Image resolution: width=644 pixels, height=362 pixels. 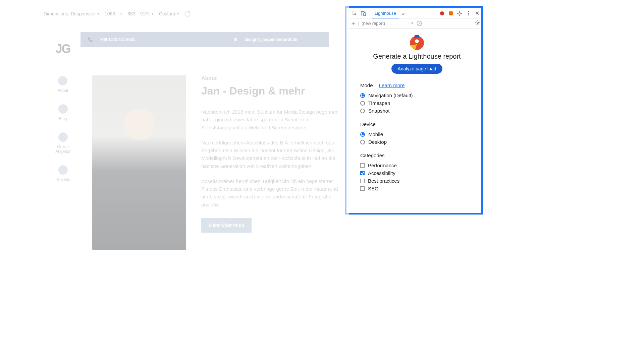 What do you see at coordinates (187, 14) in the screenshot?
I see `rotate-icon` at bounding box center [187, 14].